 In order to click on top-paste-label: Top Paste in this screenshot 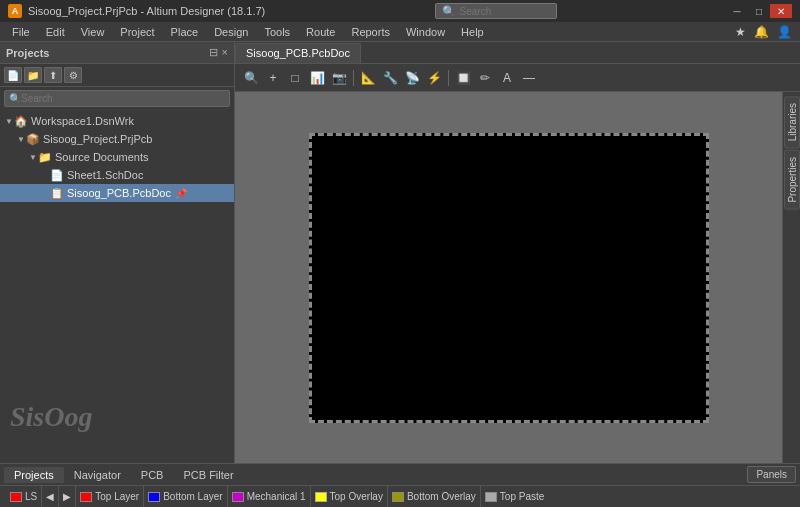, I will do `click(522, 496)`.